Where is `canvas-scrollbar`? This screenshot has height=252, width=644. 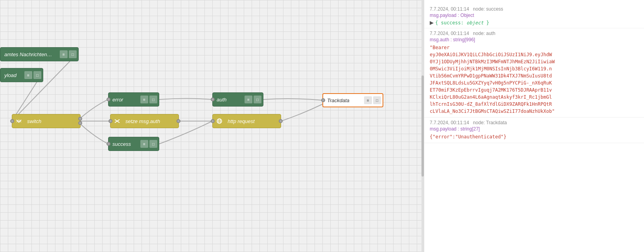
canvas-scrollbar is located at coordinates (423, 126).